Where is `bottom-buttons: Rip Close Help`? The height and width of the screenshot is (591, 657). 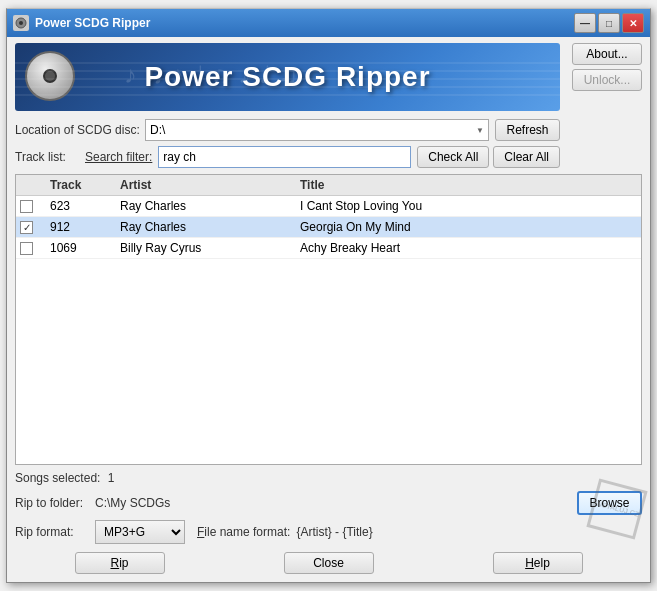 bottom-buttons: Rip Close Help is located at coordinates (328, 563).